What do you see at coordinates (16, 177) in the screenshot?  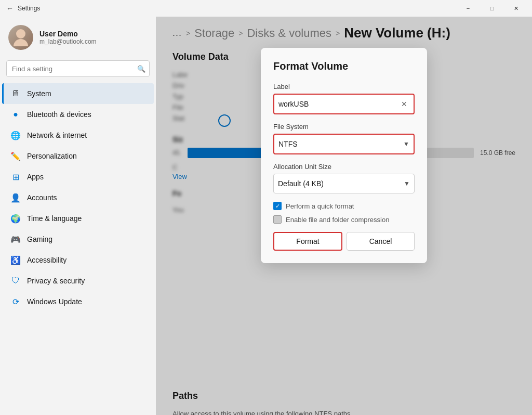 I see `apps-icon: ⊞` at bounding box center [16, 177].